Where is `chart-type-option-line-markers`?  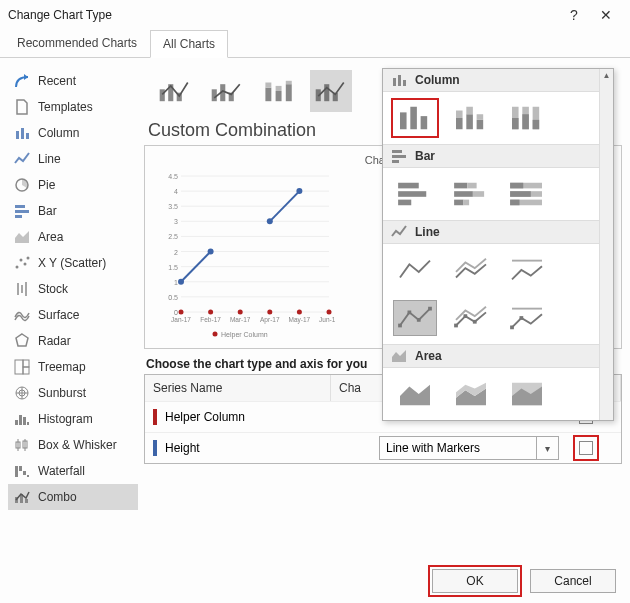
chart-type-option-line-markers is located at coordinates (415, 318).